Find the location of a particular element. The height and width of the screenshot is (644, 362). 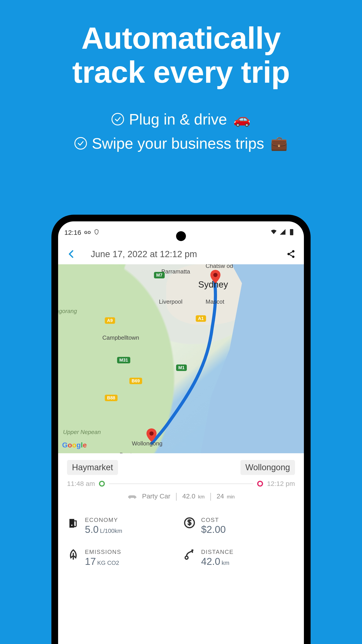

map-label-region: agorang is located at coordinates (67, 311).